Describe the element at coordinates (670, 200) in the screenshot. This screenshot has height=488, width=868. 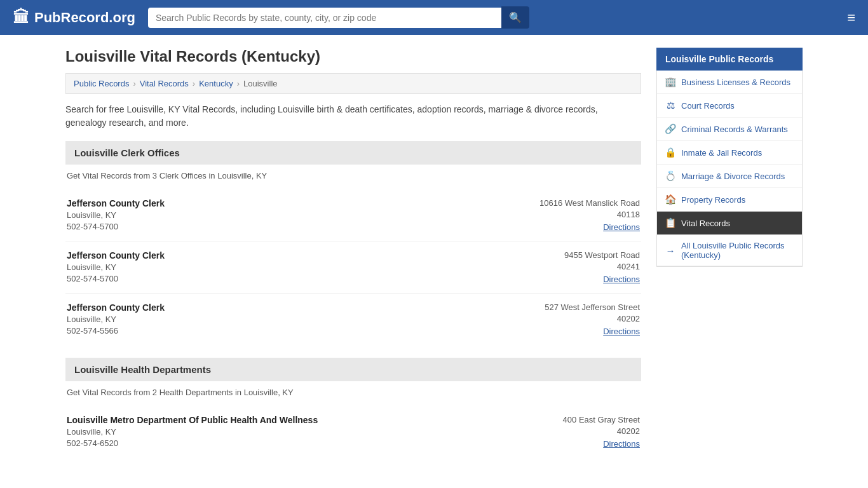
I see `house-icon: 🏠` at that location.